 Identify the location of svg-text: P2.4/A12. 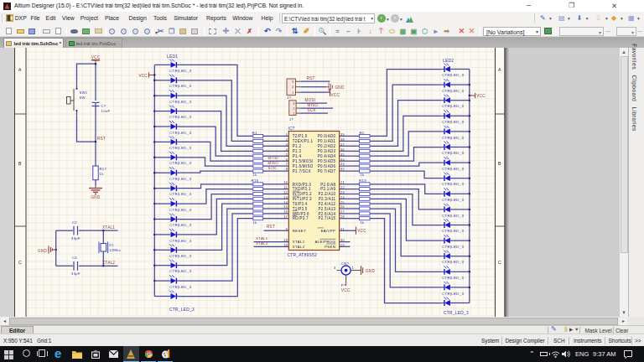
(327, 204).